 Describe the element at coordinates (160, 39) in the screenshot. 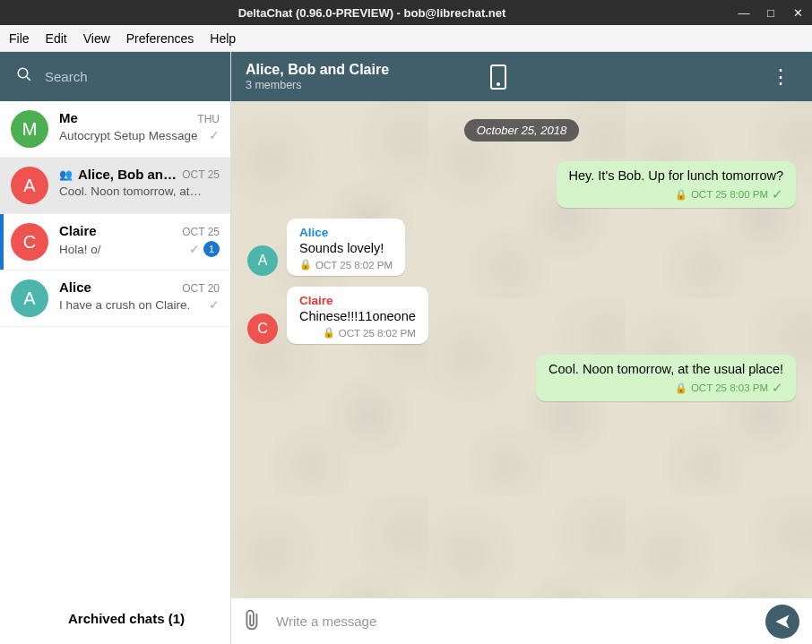

I see `menu-preferences: Preferences` at that location.